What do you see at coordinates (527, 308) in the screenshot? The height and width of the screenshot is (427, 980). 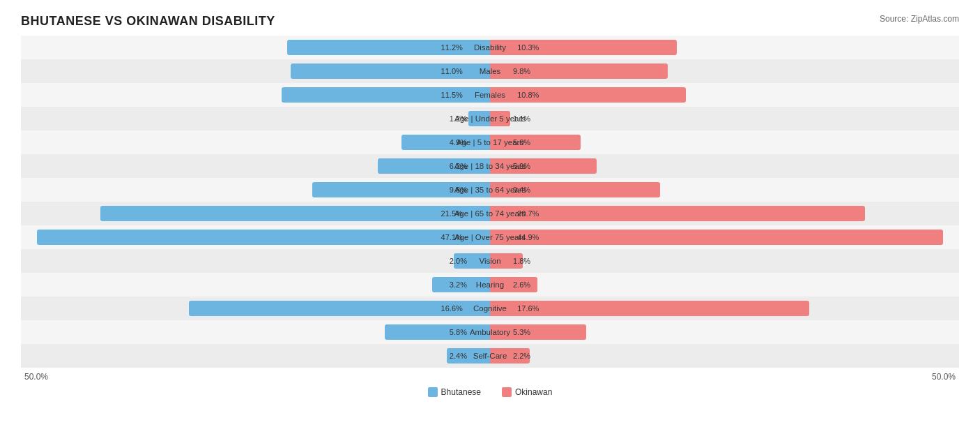 I see `right-value: 17.6%` at bounding box center [527, 308].